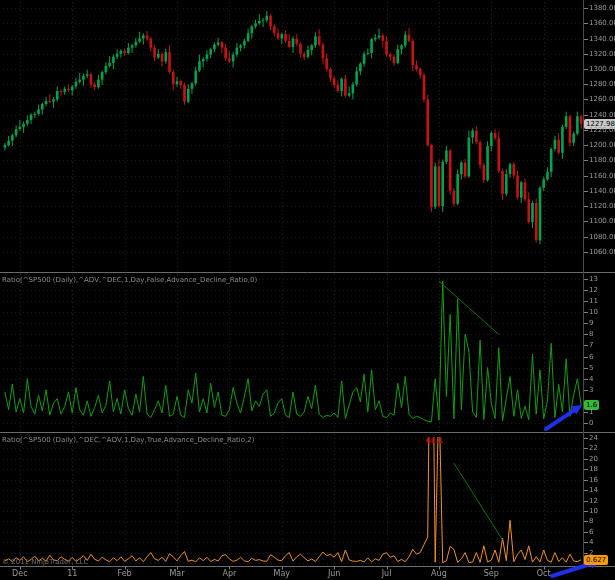 This screenshot has width=615, height=580. What do you see at coordinates (602, 8) in the screenshot?
I see `y-axis-tick-label: 1380.00` at bounding box center [602, 8].